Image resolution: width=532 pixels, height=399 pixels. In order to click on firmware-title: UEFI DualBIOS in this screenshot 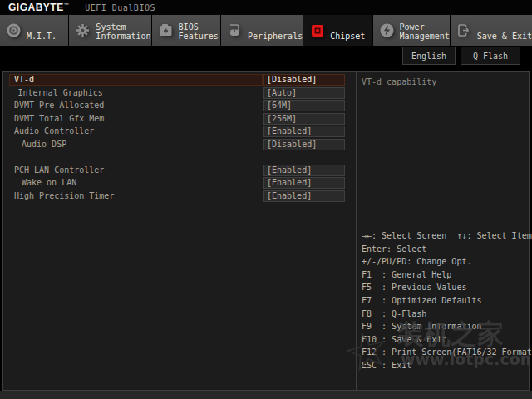, I will do `click(120, 8)`.